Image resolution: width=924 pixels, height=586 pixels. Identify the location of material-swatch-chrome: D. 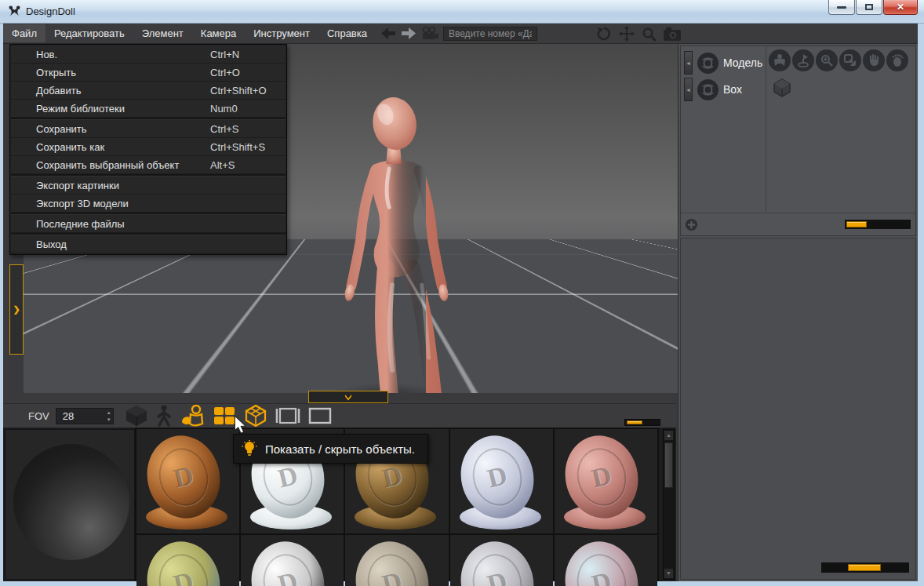
(292, 560).